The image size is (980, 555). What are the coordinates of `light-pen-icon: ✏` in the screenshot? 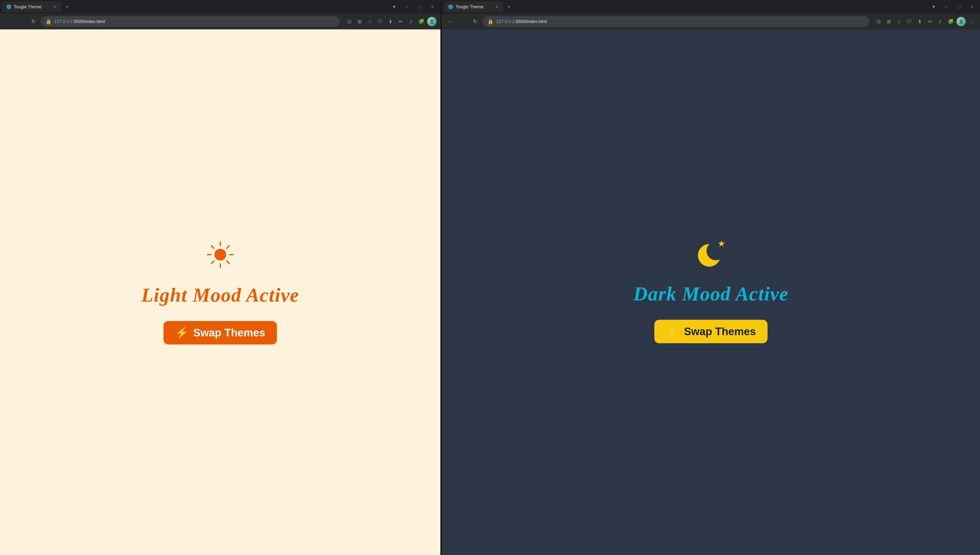 It's located at (401, 21).